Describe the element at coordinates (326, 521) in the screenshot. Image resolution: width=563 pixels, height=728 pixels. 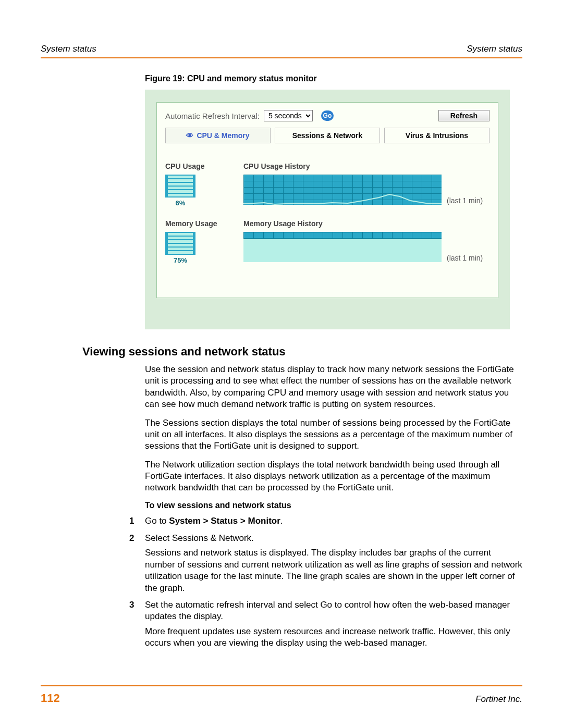
I see `step-1: Go to System > Status > Monitor.` at that location.